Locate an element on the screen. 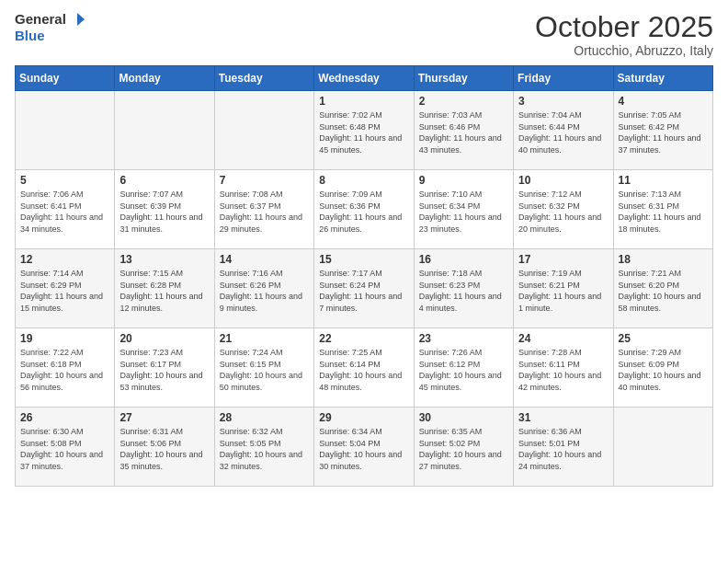 Image resolution: width=728 pixels, height=563 pixels. col-tuesday: Tuesday is located at coordinates (264, 79).